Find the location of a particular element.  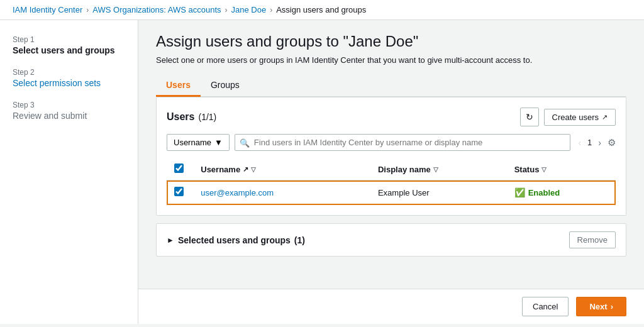

breadcrumb-aws-org: AWS Organizations: AWS accounts is located at coordinates (157, 10).